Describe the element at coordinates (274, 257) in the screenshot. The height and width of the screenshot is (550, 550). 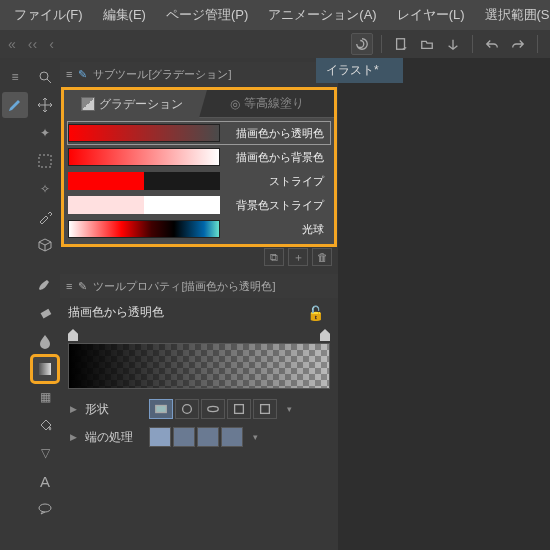
I see `duplicate-icon: ⧉` at that location.